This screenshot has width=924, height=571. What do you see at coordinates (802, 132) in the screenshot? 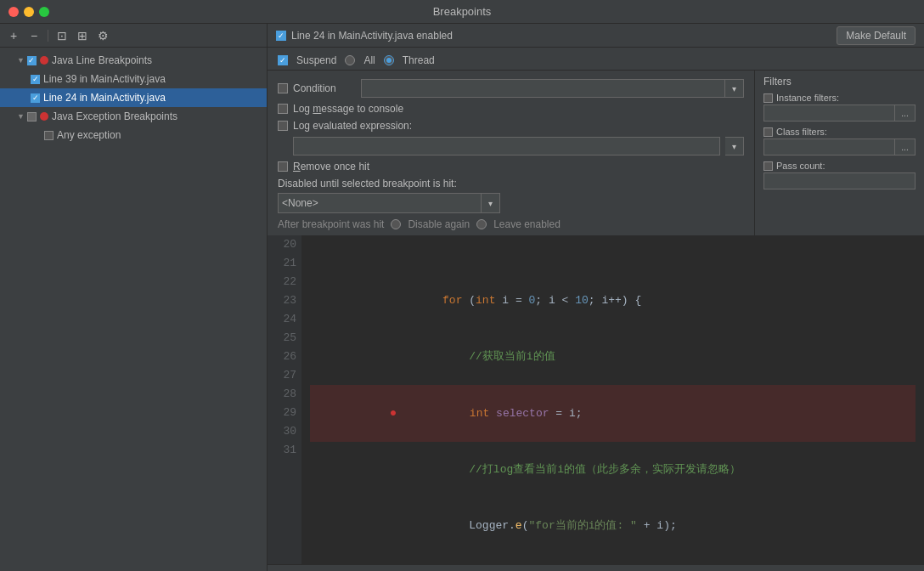
I see `class-filters-label: Class filters:` at bounding box center [802, 132].